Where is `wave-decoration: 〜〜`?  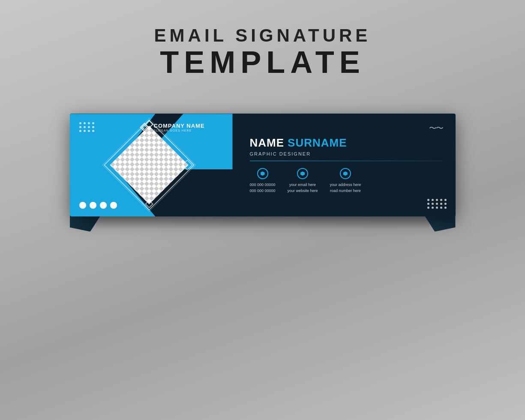 wave-decoration: 〜〜 is located at coordinates (436, 128).